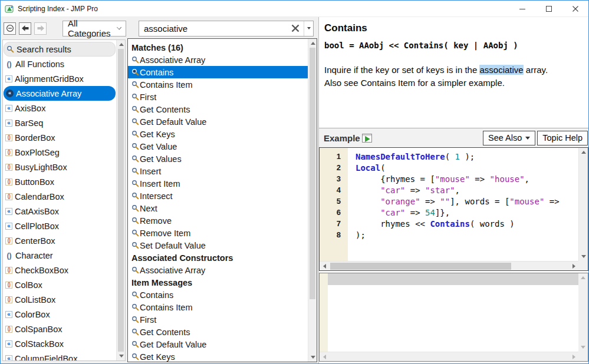 The image size is (589, 364). Describe the element at coordinates (60, 79) in the screenshot. I see `sidebar-item-alignmentgridbox: «AlignmentGridBox` at that location.